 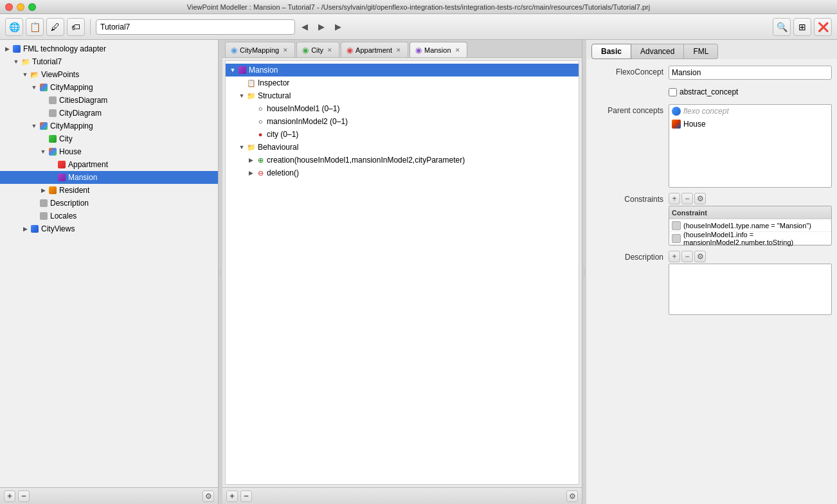 What do you see at coordinates (47, 62) in the screenshot?
I see `tree-label-tutorial7: Tutorial7` at bounding box center [47, 62].